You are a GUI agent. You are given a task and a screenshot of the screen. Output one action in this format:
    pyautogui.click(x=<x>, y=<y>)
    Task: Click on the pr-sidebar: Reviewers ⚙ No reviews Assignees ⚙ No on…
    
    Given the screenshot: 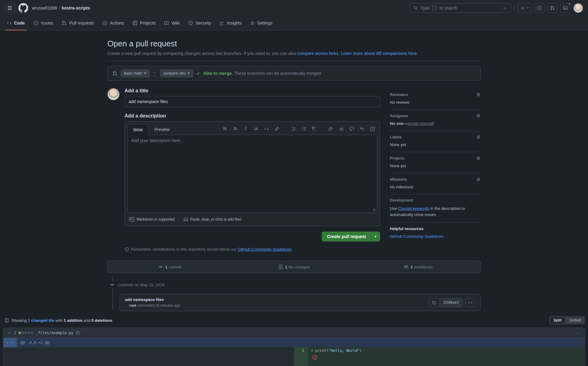 What is the action you would take?
    pyautogui.click(x=435, y=170)
    